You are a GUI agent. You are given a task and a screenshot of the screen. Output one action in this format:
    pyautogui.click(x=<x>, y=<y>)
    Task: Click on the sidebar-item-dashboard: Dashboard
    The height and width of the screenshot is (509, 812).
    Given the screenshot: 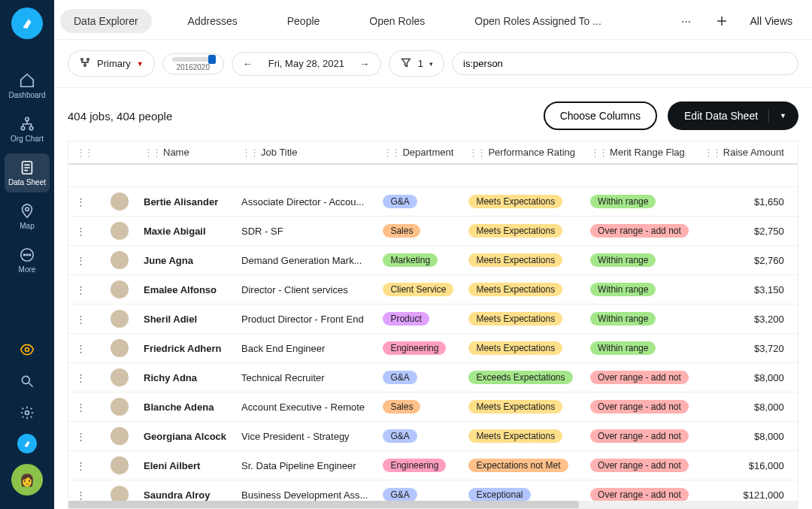 What is the action you would take?
    pyautogui.click(x=27, y=86)
    